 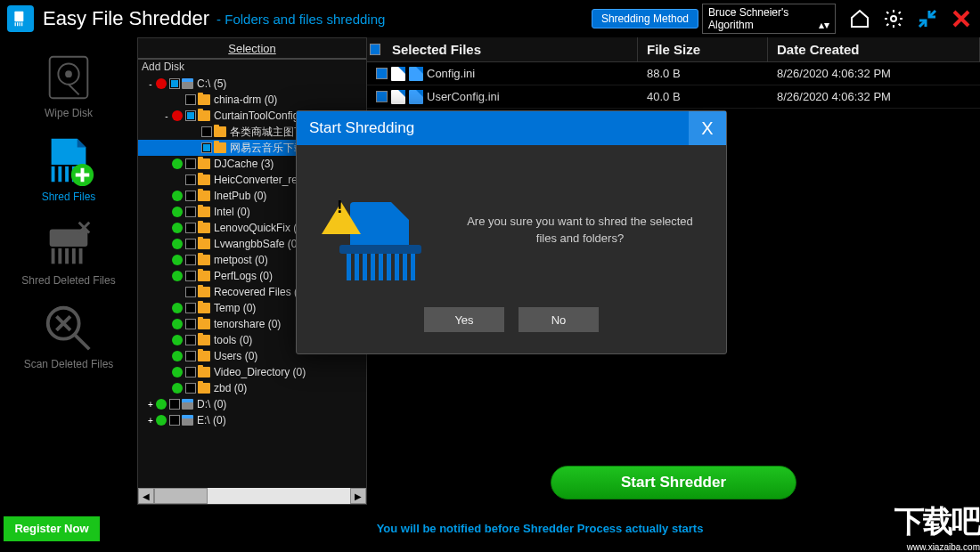 What do you see at coordinates (252, 496) in the screenshot?
I see `scroll-track` at bounding box center [252, 496].